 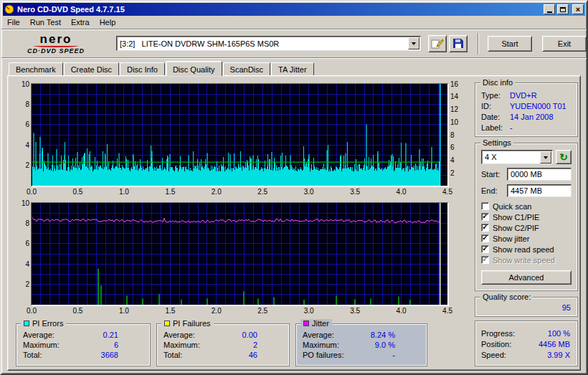 I want to click on exit-button: Exit, so click(x=564, y=44).